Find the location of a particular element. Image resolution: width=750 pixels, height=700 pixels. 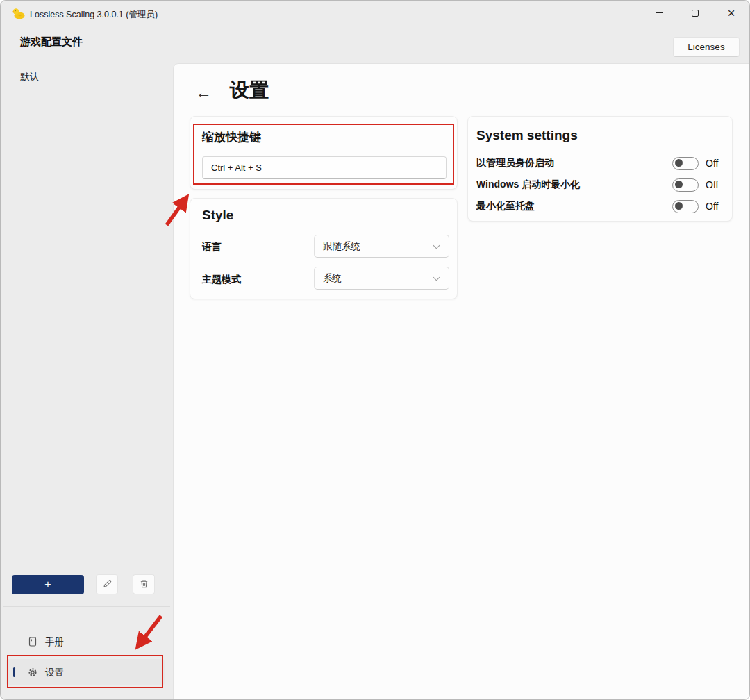

style-card: Style 语言 跟随系统 主题模式 系统 is located at coordinates (324, 249).